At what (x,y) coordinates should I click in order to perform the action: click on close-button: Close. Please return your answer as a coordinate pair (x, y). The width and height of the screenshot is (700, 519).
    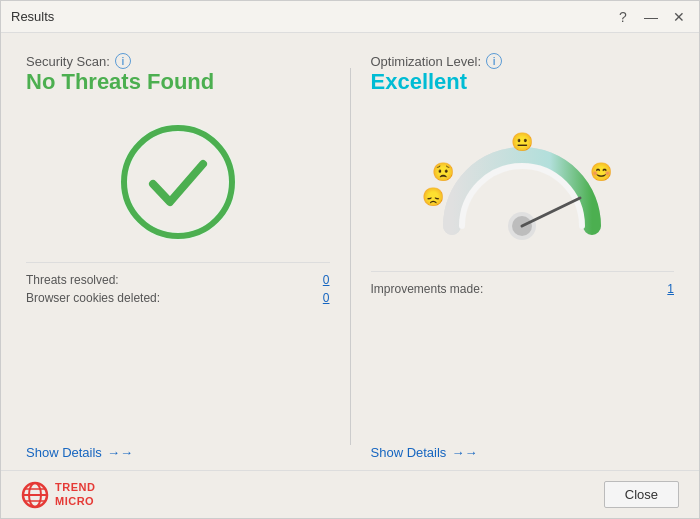
    Looking at the image, I should click on (642, 494).